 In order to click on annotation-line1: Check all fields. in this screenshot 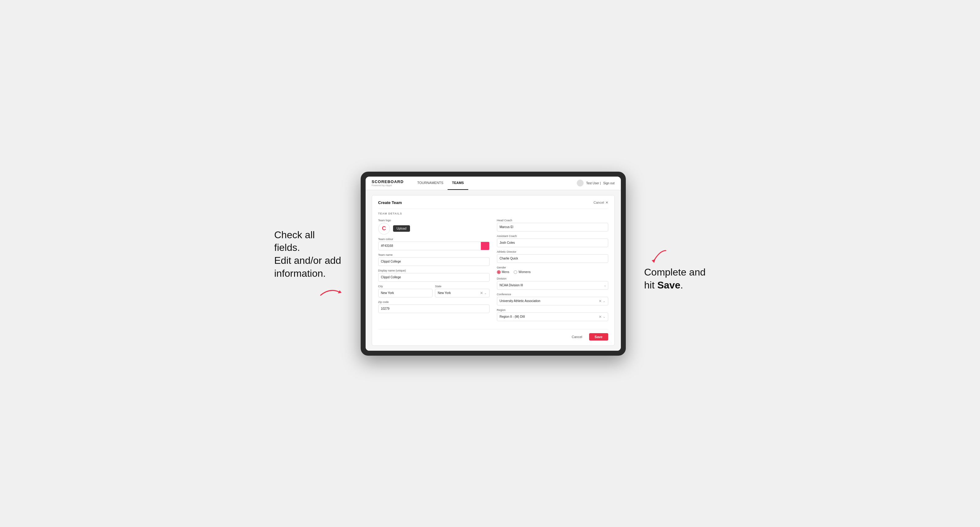, I will do `click(294, 241)`.